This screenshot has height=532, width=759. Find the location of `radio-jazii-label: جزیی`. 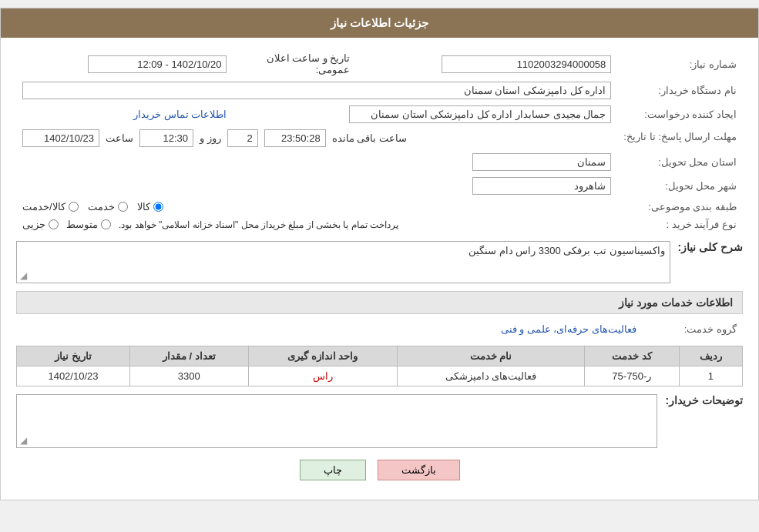

radio-jazii-label: جزیی is located at coordinates (34, 225).